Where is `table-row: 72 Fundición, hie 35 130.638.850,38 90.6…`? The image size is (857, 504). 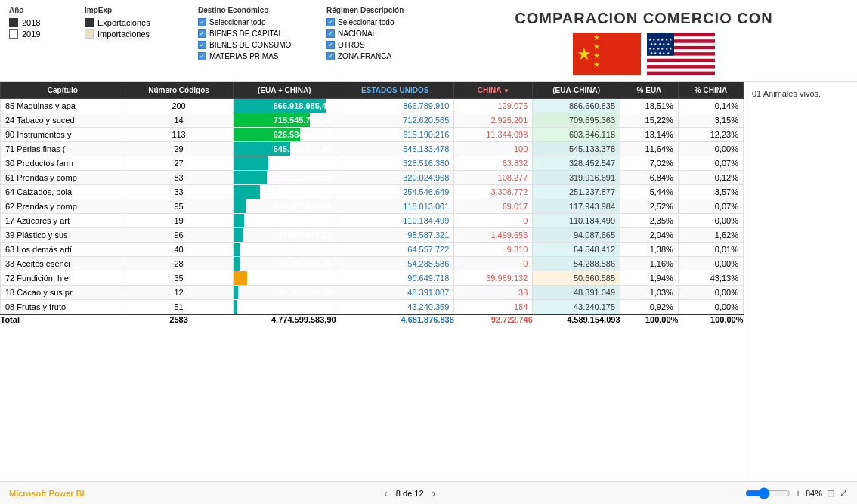
table-row: 72 Fundición, hie 35 130.638.850,38 90.6… is located at coordinates (372, 278).